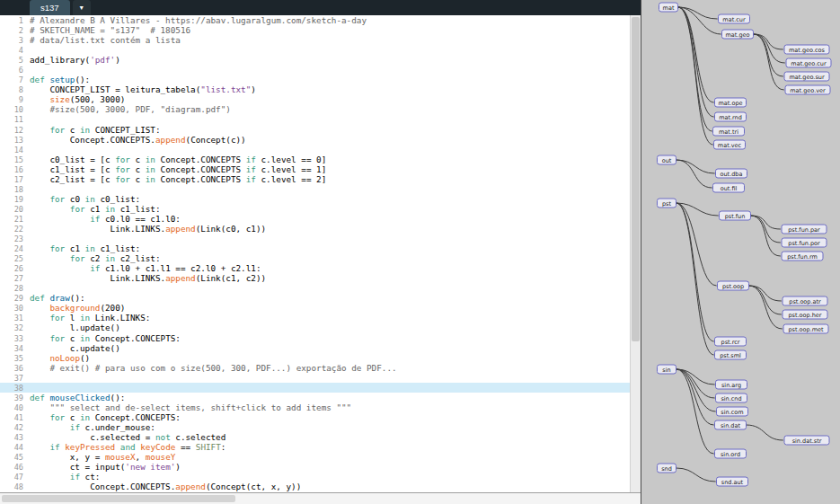 The width and height of the screenshot is (840, 504). What do you see at coordinates (667, 203) in the screenshot?
I see `concept-node-pst: pst` at bounding box center [667, 203].